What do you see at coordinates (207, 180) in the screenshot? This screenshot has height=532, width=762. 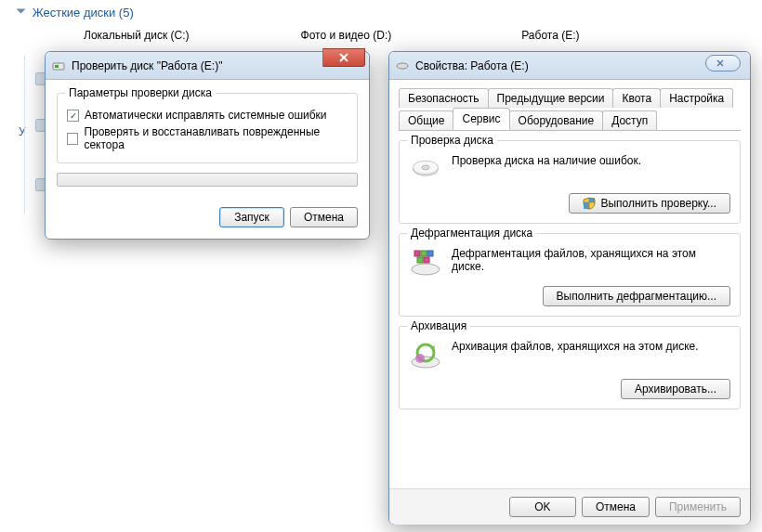 I see `progress-bar` at bounding box center [207, 180].